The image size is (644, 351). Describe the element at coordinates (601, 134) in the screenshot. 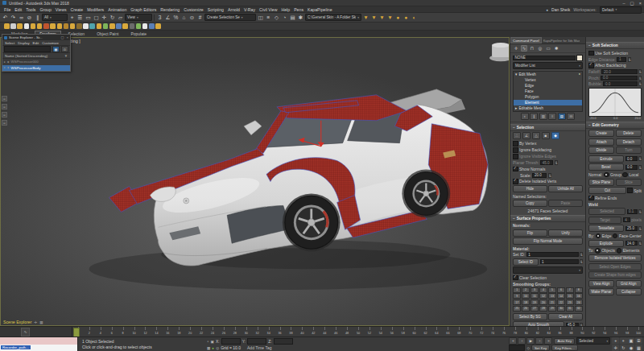

I see `create-button: Create` at that location.